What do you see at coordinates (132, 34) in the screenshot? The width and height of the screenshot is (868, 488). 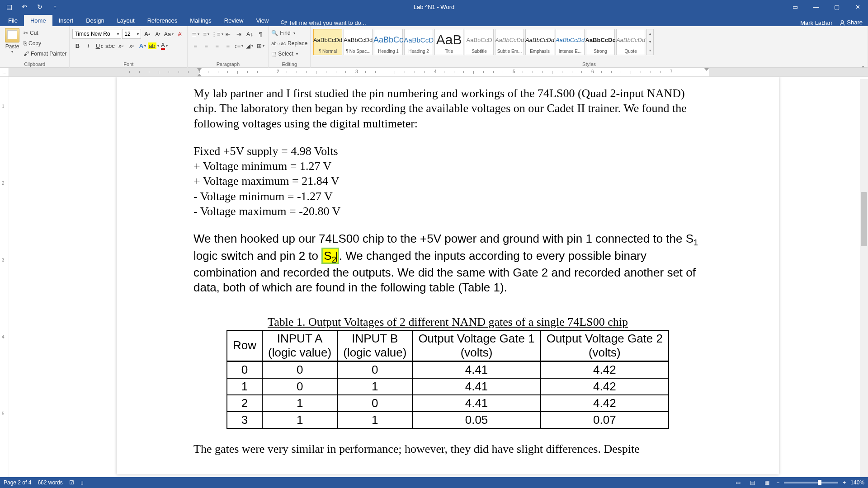 I see `font-size-select: 12▾` at bounding box center [132, 34].